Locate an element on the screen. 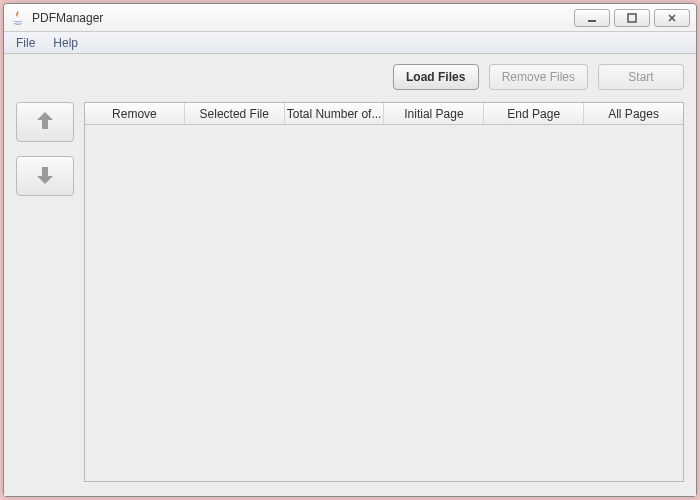 This screenshot has width=700, height=500. menu-file: File is located at coordinates (26, 43).